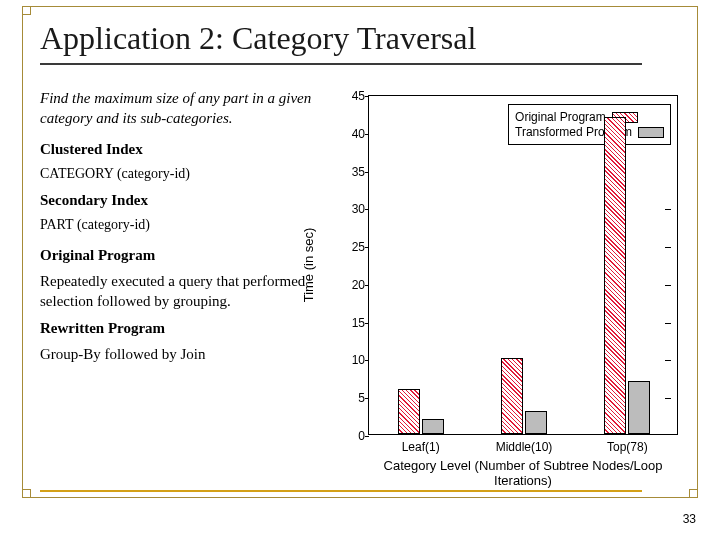 The image size is (720, 540). What do you see at coordinates (308, 266) in the screenshot?
I see `chart-ylabel: Time (in sec)` at bounding box center [308, 266].